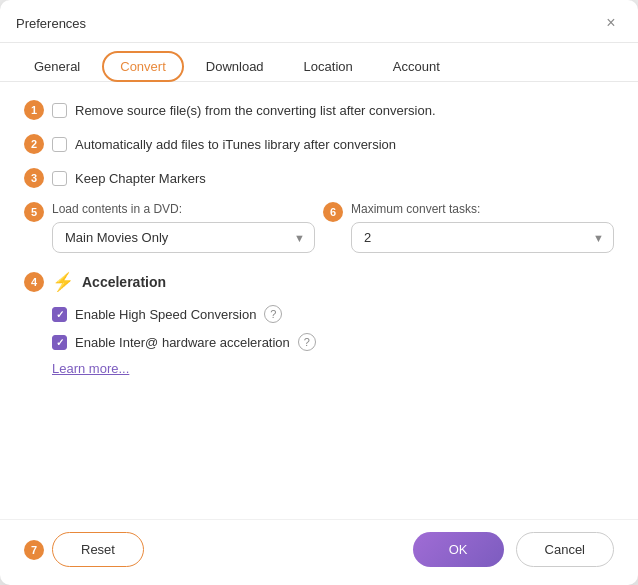  What do you see at coordinates (482, 228) in the screenshot?
I see `tasks-dropdown-block: Maximum convert tasks: 1 2 3 4 ▼` at bounding box center [482, 228].